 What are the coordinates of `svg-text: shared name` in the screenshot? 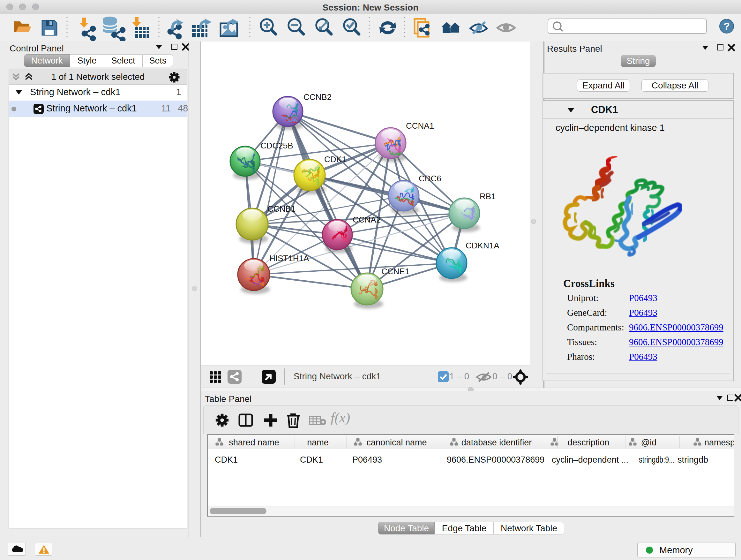 It's located at (254, 442).